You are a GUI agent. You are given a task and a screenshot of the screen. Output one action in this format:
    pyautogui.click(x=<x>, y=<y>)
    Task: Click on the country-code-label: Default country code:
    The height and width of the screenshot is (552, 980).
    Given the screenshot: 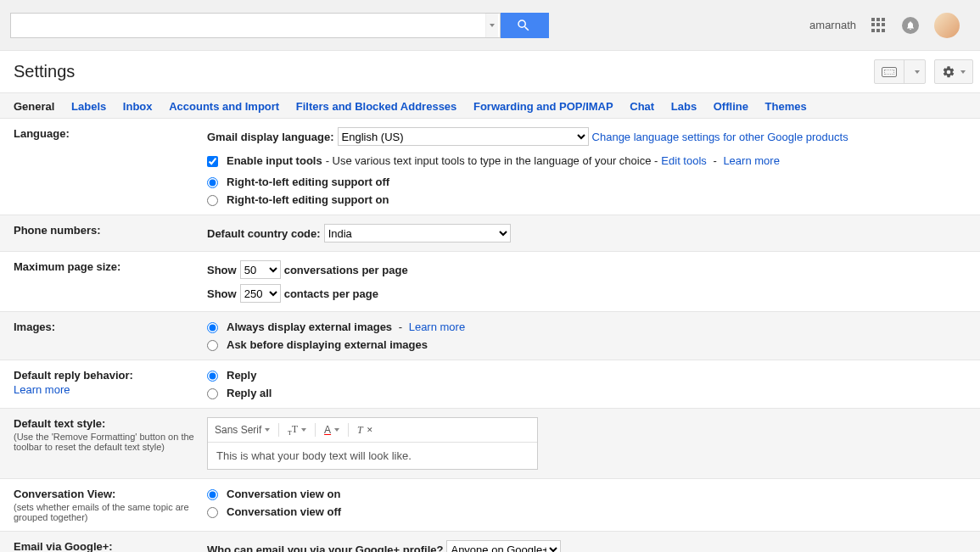 What is the action you would take?
    pyautogui.click(x=264, y=234)
    